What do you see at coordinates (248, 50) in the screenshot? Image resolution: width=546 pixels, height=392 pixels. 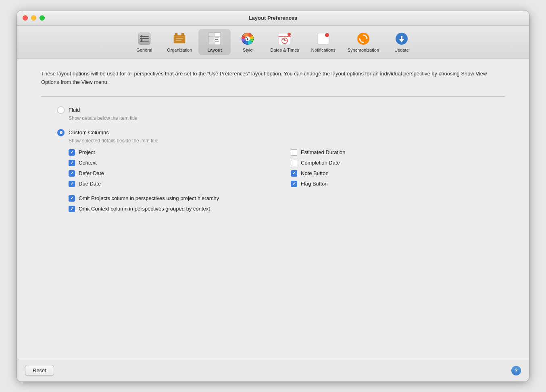 I see `tab-style-label: Style` at bounding box center [248, 50].